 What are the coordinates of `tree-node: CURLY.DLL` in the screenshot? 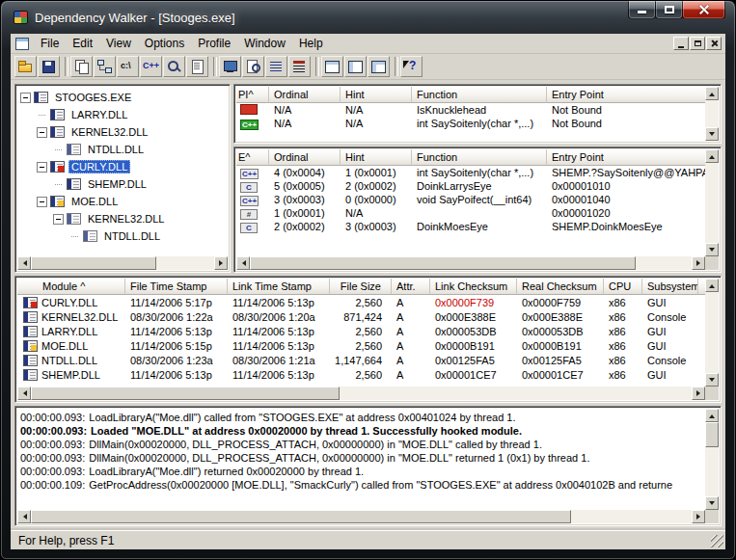 It's located at (123, 167).